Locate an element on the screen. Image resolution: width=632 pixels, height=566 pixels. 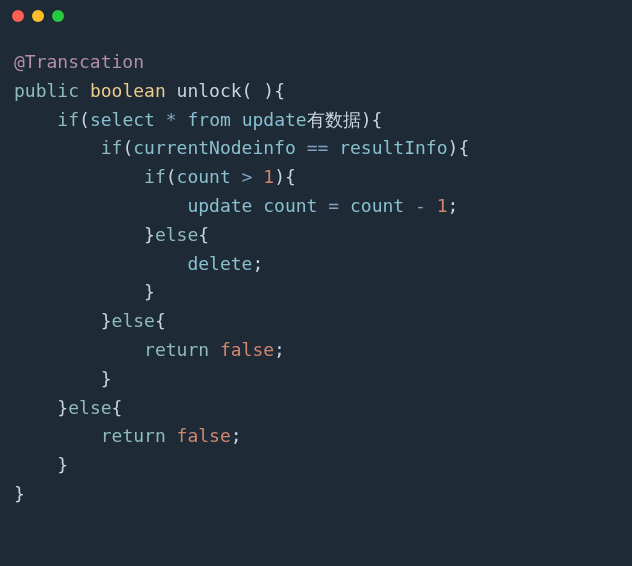
type-boolean: boolean is located at coordinates (128, 90).